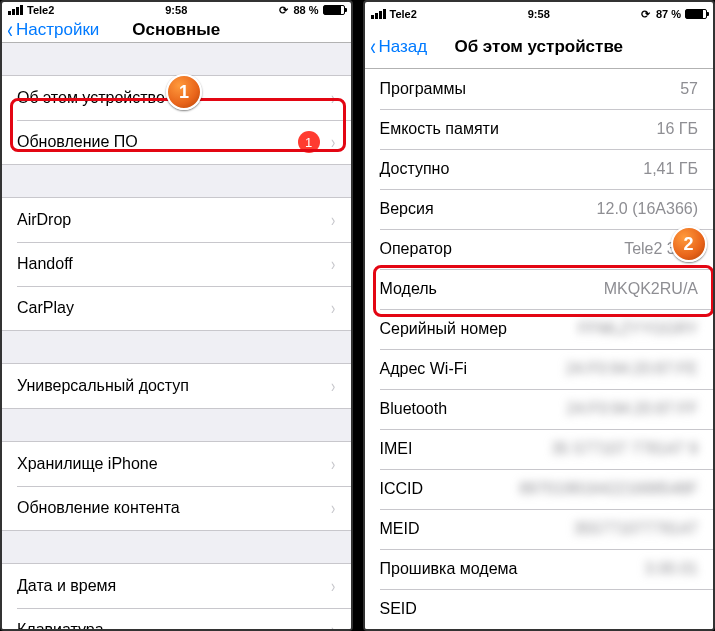  I want to click on page-title: Об этом устройстве, so click(538, 47).